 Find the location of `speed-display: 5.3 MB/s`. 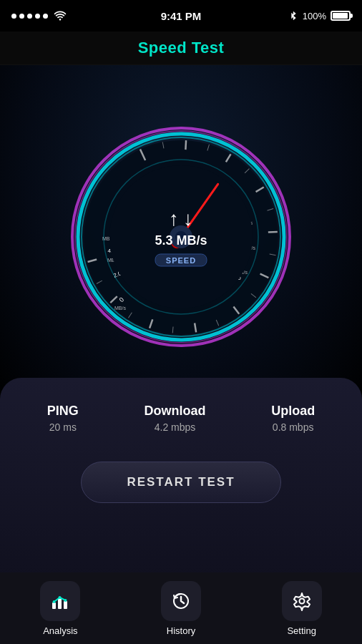

speed-display: 5.3 MB/s is located at coordinates (180, 240).